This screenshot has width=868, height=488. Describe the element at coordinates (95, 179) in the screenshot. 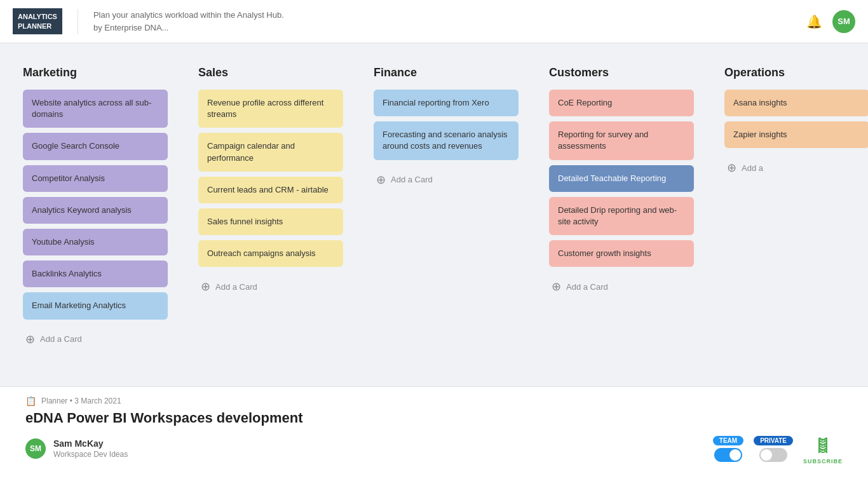

I see `card-m3: Competitor Analysis` at that location.